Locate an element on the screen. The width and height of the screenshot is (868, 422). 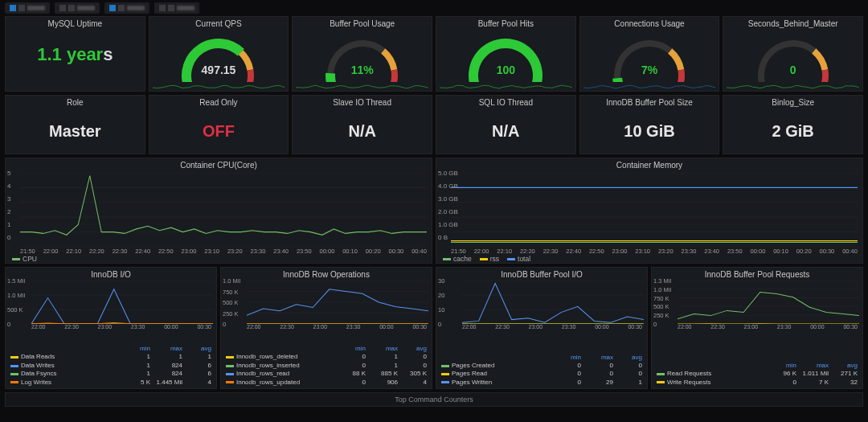
y-tick: 1.0 Mil is located at coordinates (662, 289).